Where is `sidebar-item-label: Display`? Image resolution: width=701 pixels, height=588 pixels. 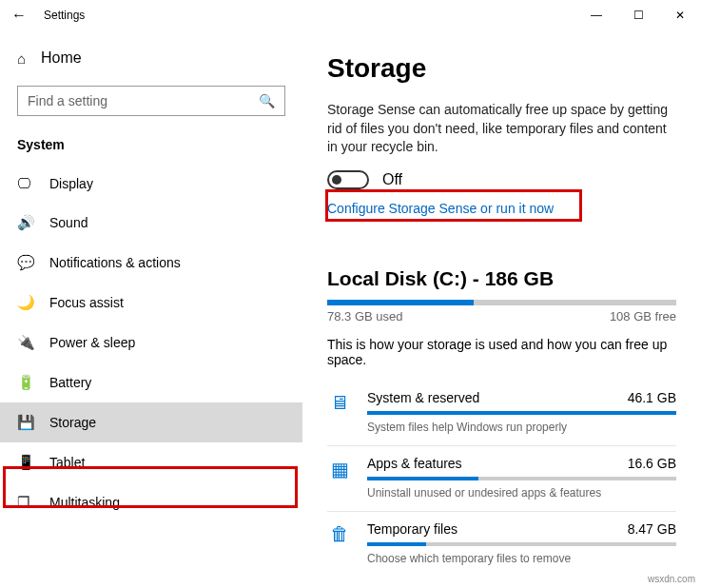
sidebar-item-label: Display is located at coordinates (71, 184).